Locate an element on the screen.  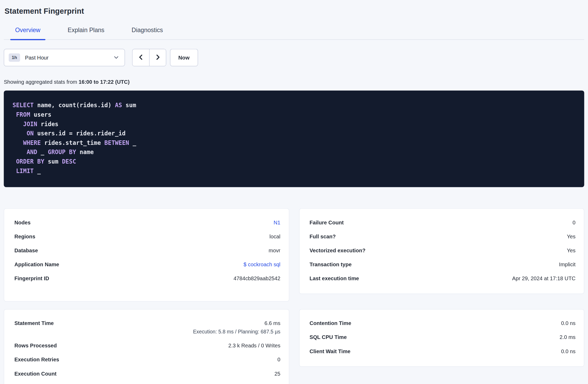
row-value-subtext: Execution: 5.8 ms / Planning: 687.5 µs is located at coordinates (237, 332).